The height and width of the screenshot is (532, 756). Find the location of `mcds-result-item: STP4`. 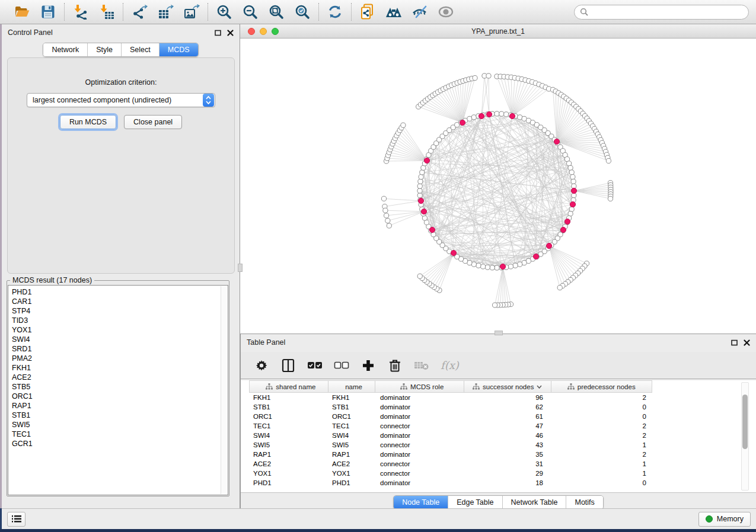

mcds-result-item: STP4 is located at coordinates (116, 311).